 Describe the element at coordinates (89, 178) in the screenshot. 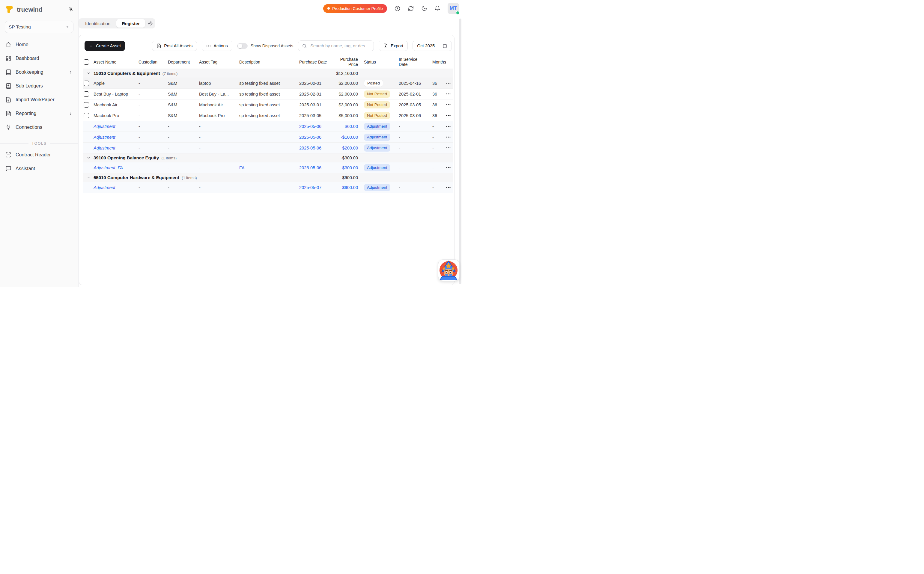

I see `chevron-down-icon` at that location.